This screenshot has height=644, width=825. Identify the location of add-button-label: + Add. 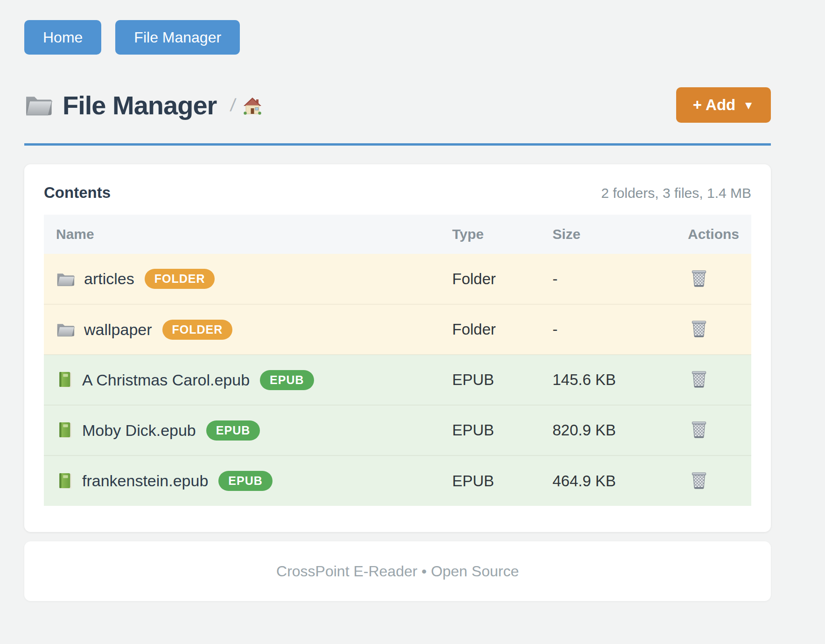
(714, 105).